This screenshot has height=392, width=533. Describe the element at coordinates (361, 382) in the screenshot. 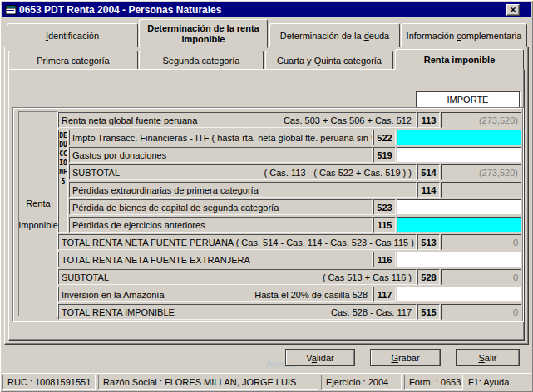

I see `status-ejercicio: Ejercicio : 2004` at that location.